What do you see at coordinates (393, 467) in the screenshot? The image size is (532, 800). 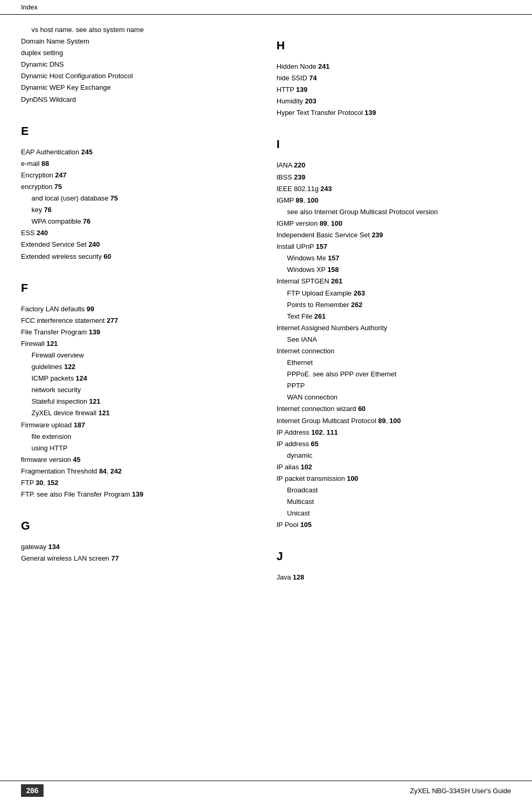 I see `index-entry: IP alias 102` at bounding box center [393, 467].